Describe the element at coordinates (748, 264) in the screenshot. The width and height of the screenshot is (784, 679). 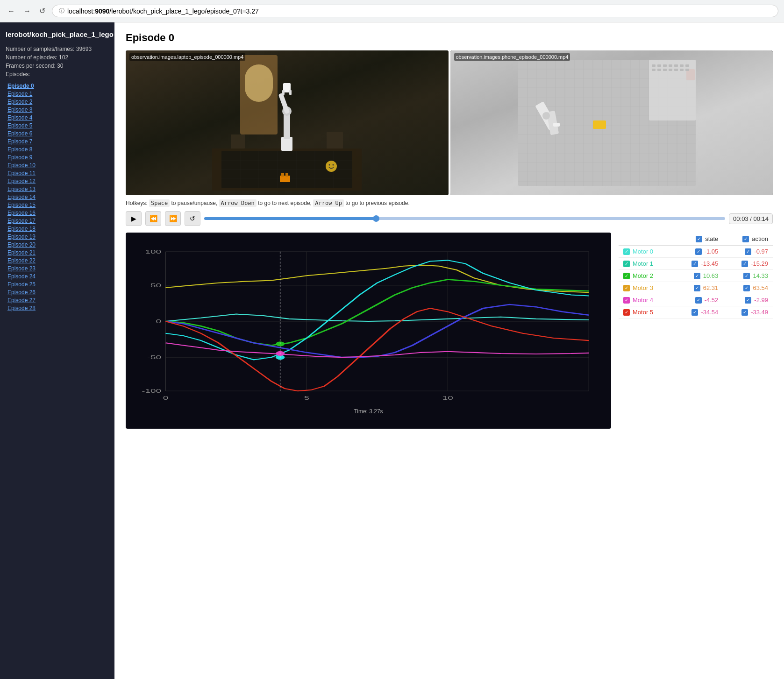
I see `motor-action-cell-1: -15.29` at that location.